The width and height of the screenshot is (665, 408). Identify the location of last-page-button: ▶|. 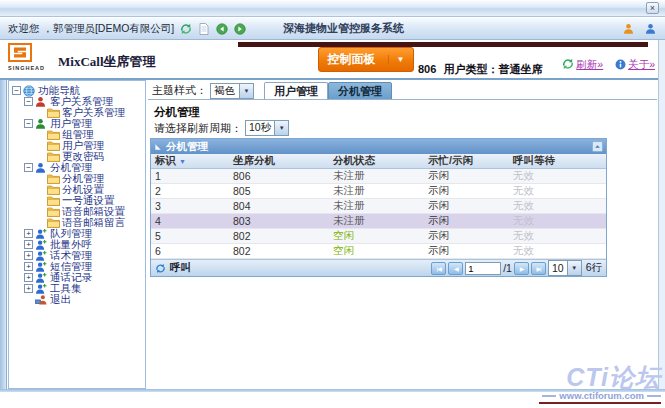
(538, 268).